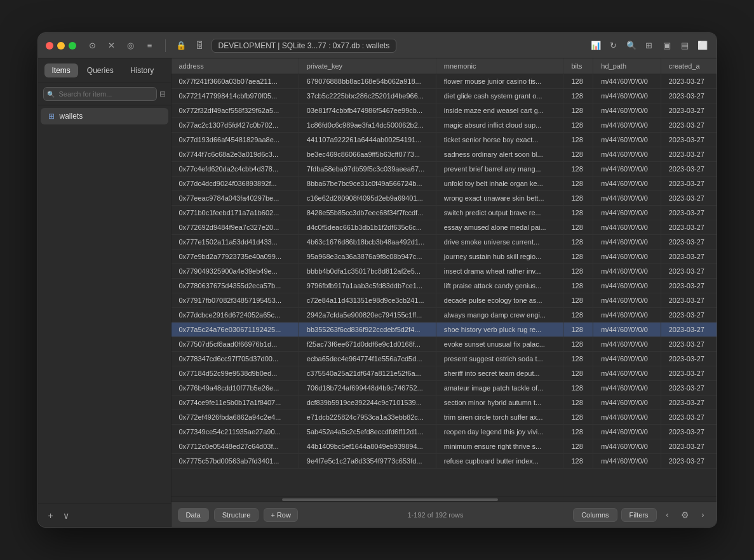 The image size is (754, 560). I want to click on search-input, so click(100, 94).